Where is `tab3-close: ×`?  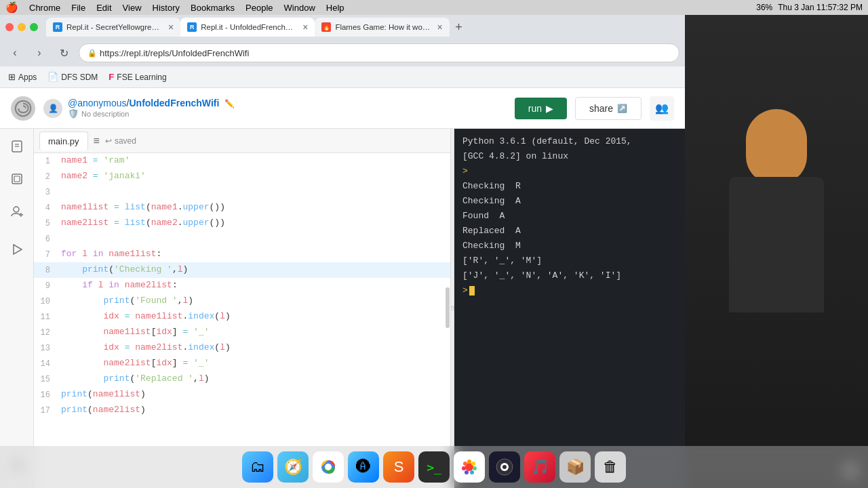
tab3-close: × is located at coordinates (439, 27).